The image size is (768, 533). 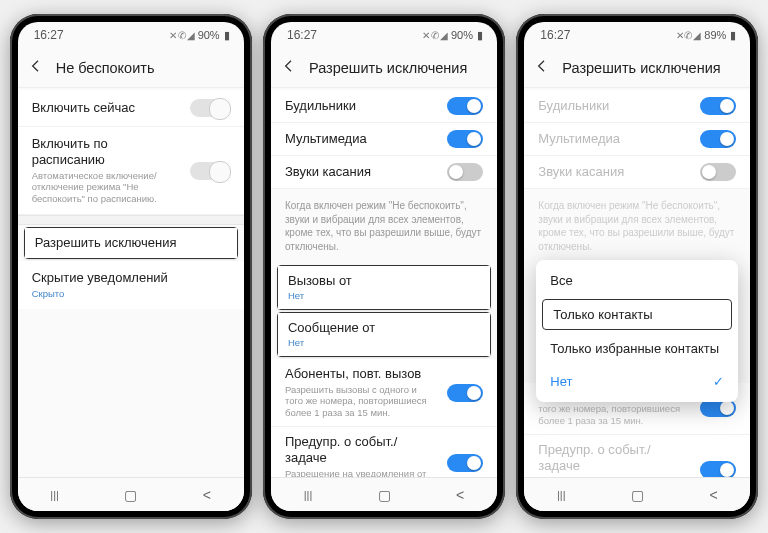 What do you see at coordinates (637, 314) in the screenshot?
I see `popup-option-contacts: Только контакты` at bounding box center [637, 314].